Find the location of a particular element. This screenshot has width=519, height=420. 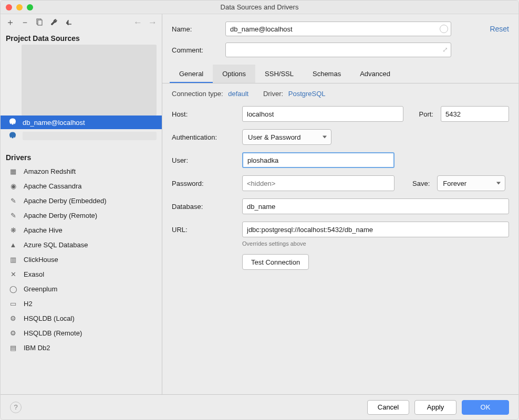

driver-label: Exasol is located at coordinates (34, 274).